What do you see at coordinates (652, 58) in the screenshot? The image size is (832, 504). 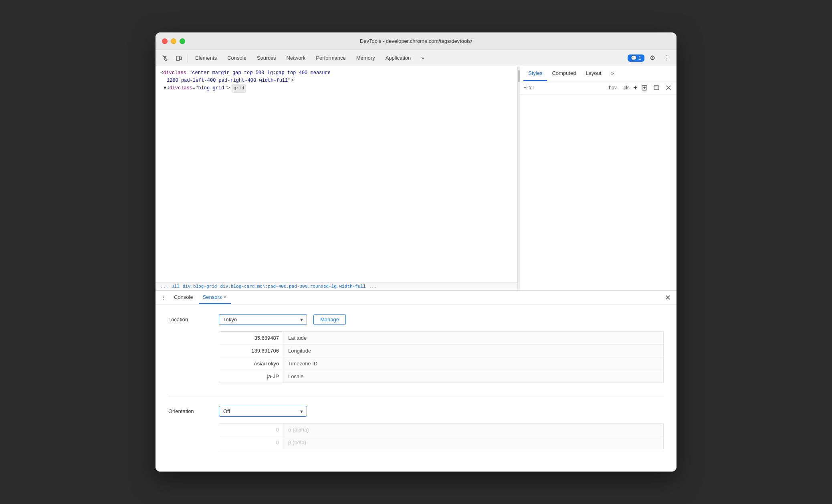 I see `settings-icon: ⚙` at bounding box center [652, 58].